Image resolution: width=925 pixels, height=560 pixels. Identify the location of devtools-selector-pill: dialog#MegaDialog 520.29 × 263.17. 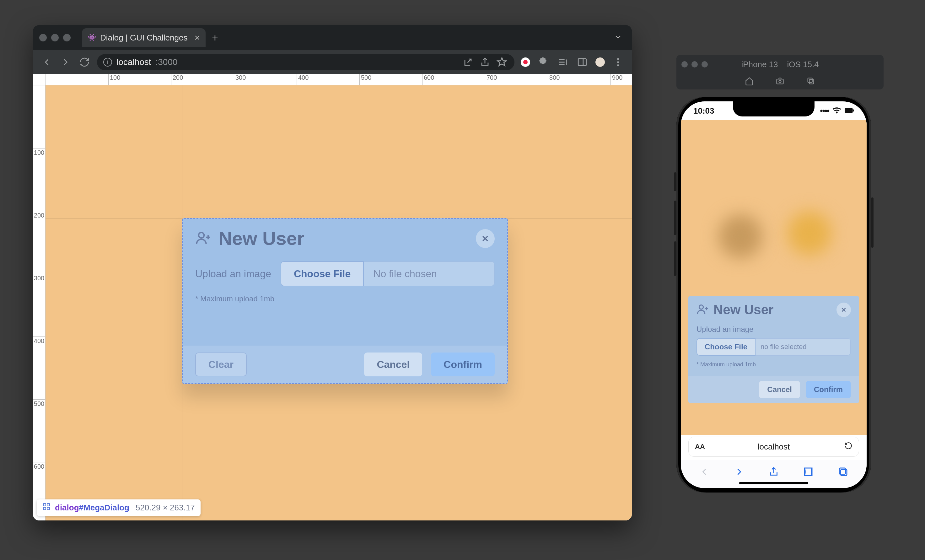
(119, 508).